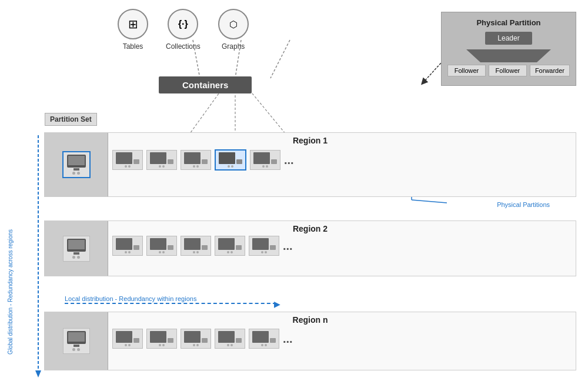 This screenshot has width=588, height=391. Describe the element at coordinates (131, 299) in the screenshot. I see `local-distribution-label: Local distribution - Redundancy within r…` at that location.